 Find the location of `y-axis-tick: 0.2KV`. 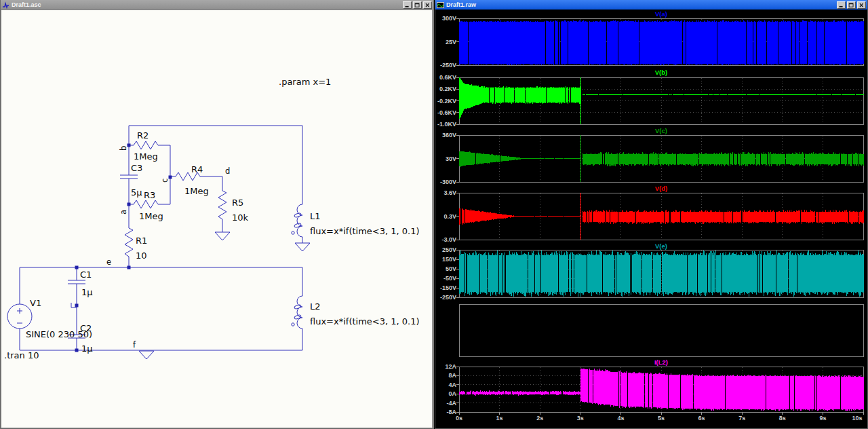

y-axis-tick: 0.2KV is located at coordinates (446, 89).